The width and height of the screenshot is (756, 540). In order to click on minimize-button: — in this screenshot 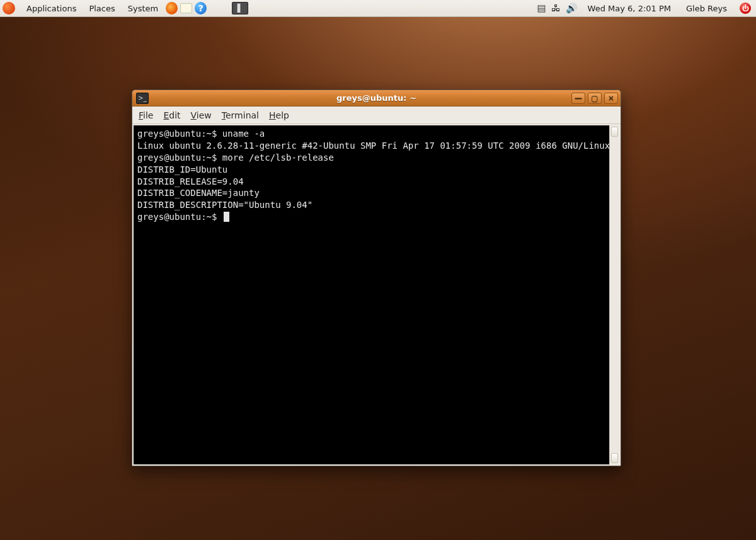, I will do `click(578, 98)`.